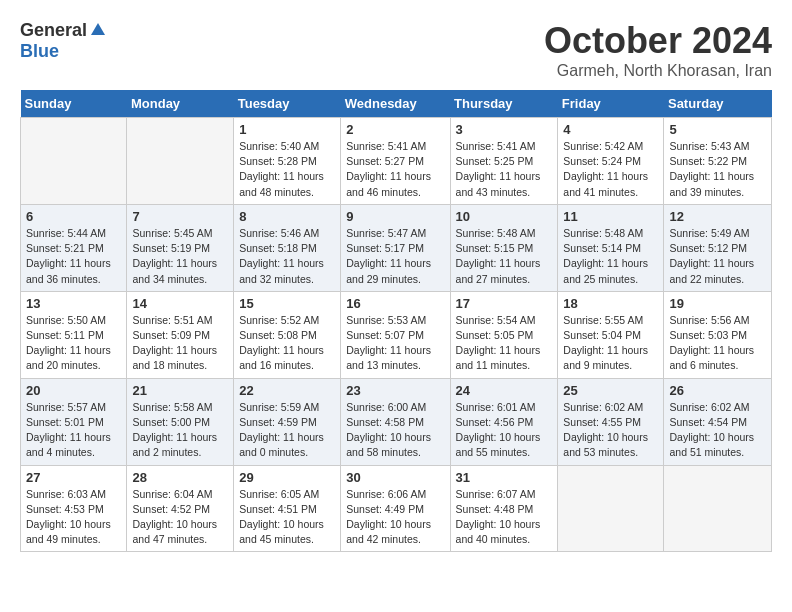 This screenshot has height=612, width=792. What do you see at coordinates (504, 422) in the screenshot?
I see `calendar-cell: 24Sunrise: 6:01 AMSunset: 4:56 PMDayligh…` at bounding box center [504, 422].